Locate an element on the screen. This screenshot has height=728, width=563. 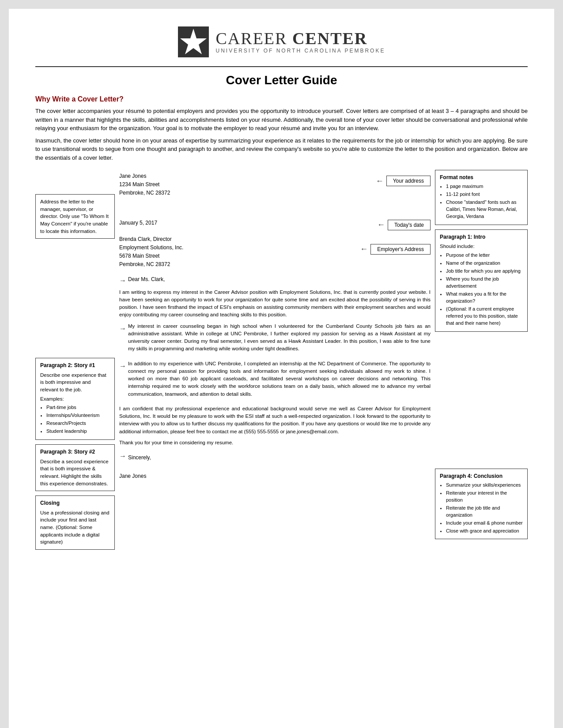
left-column: Address the letter to the manager, super… is located at coordinates (75, 362).